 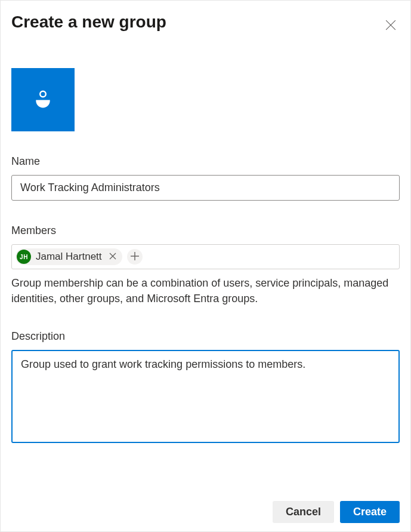 I want to click on member-chip-name: Jamal Hartnett, so click(x=69, y=257).